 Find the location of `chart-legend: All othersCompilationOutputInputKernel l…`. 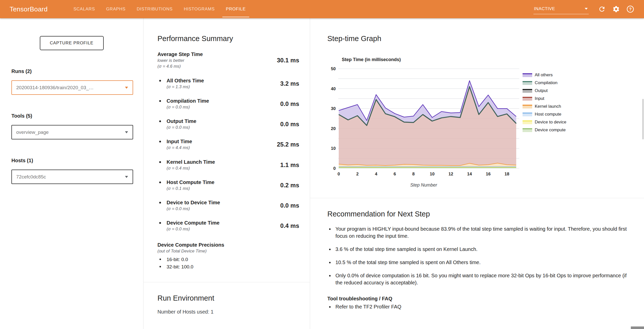

chart-legend: All othersCompilationOutputInputKernel l… is located at coordinates (545, 104).